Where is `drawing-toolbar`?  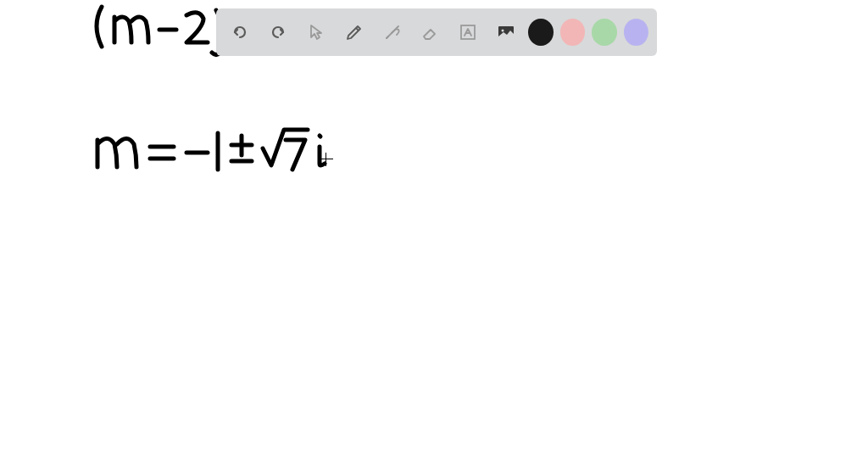
drawing-toolbar is located at coordinates (437, 32).